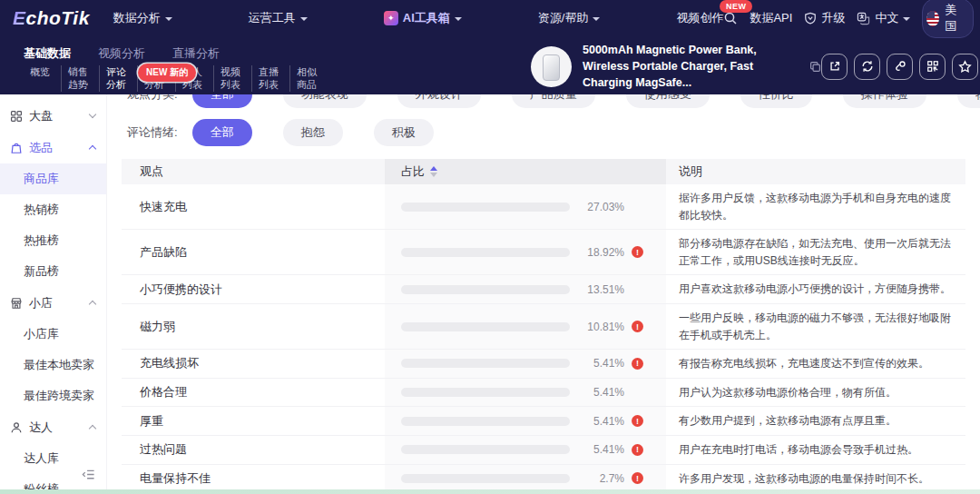 The width and height of the screenshot is (980, 494). Describe the element at coordinates (601, 392) in the screenshot. I see `ratio-percent: 5.41%` at that location.